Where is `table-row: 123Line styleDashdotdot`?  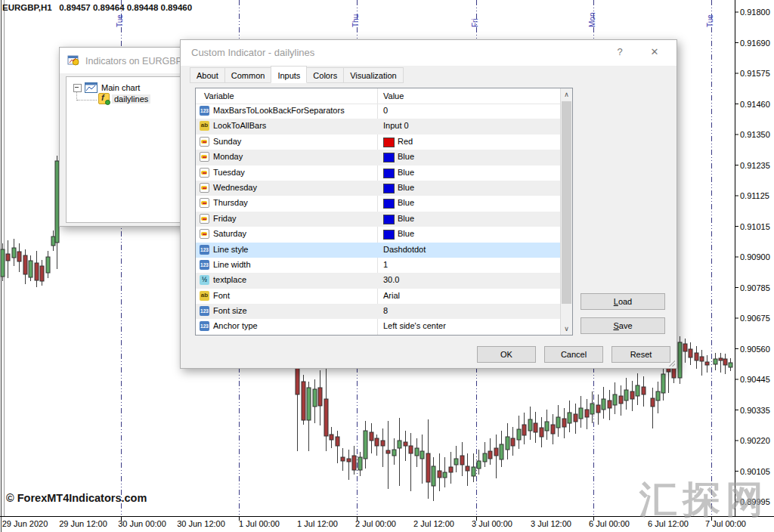
table-row: 123Line styleDashdotdot is located at coordinates (378, 250).